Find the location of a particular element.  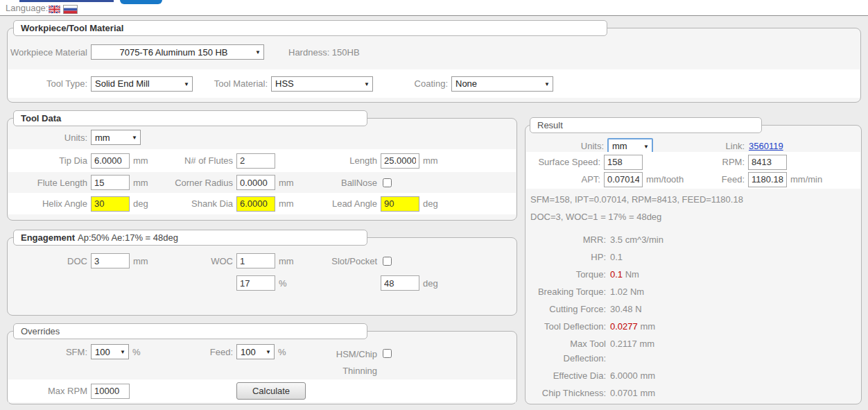

overrides-panel: Overrides SFM: 100 ▼ % Feed: 100 ▼ % HSM… is located at coordinates (262, 368).